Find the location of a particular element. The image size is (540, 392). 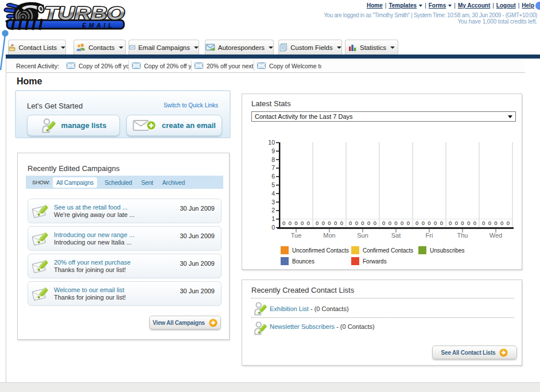

svg-text: 1 is located at coordinates (273, 219).